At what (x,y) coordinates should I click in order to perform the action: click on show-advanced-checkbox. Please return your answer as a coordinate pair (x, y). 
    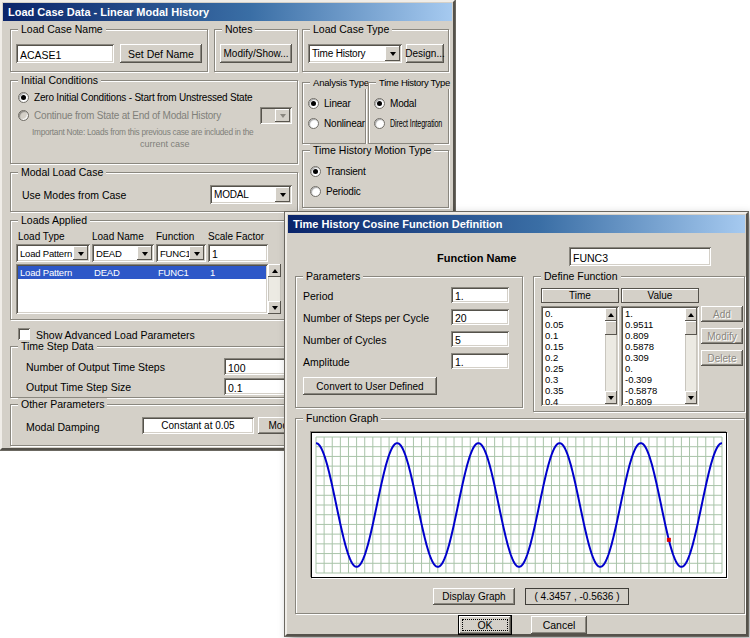
    Looking at the image, I should click on (24, 334).